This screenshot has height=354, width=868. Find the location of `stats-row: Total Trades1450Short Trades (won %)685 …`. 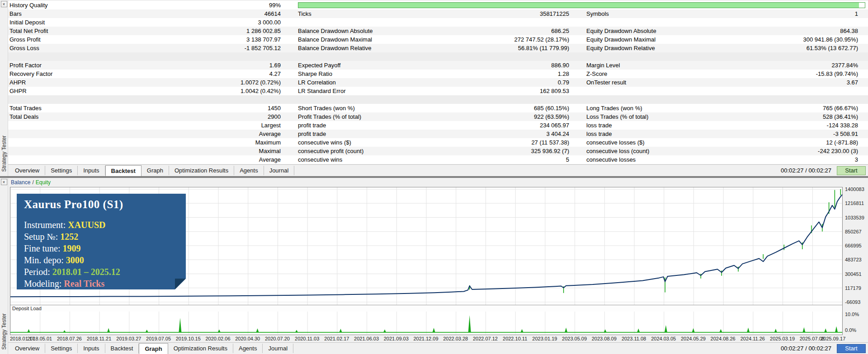

stats-row: Total Trades1450Short Trades (won %)685 … is located at coordinates (438, 108).